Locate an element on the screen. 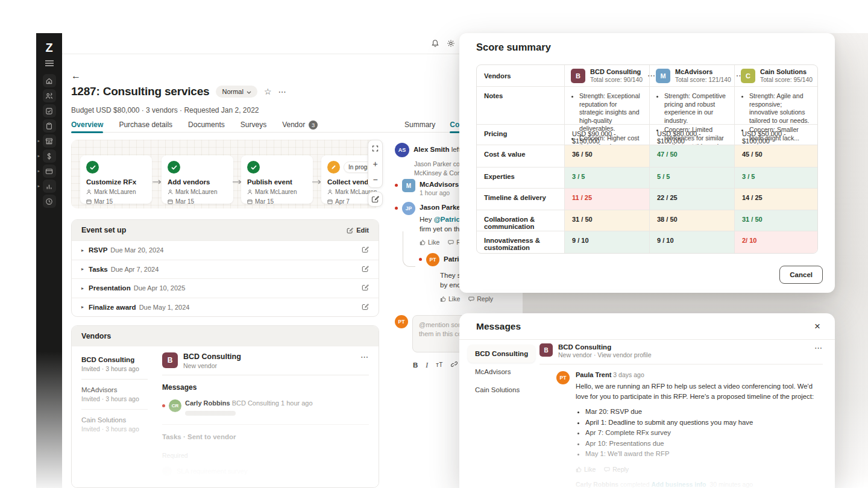 This screenshot has width=868, height=488. star-icon: ☆ is located at coordinates (268, 92).